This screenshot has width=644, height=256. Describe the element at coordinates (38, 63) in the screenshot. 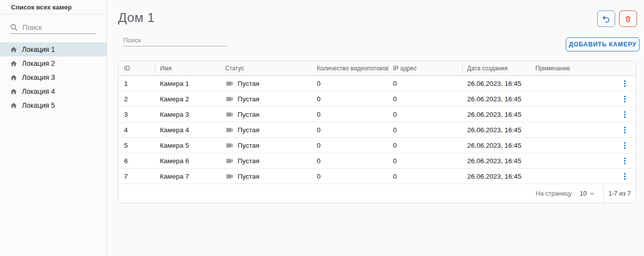

I see `sidebar-item-label: Локация 2` at that location.